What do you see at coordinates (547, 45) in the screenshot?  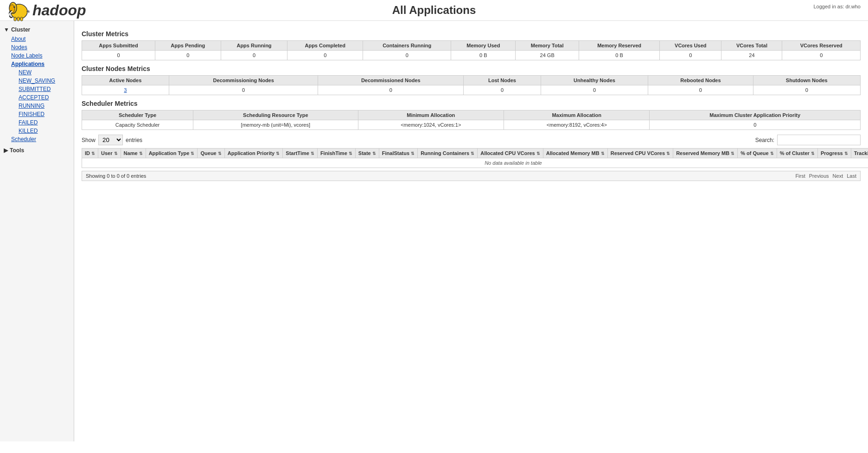 I see `cluster-metric-header: Memory Total` at bounding box center [547, 45].